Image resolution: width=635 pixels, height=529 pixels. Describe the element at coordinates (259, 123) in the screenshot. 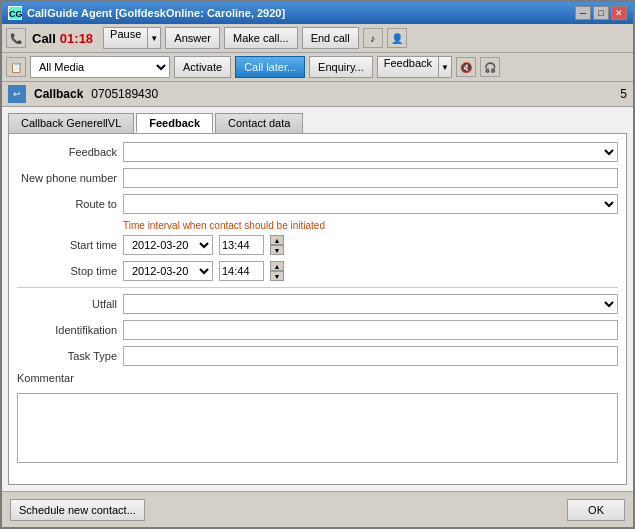

I see `tab-contact: Contact data` at that location.